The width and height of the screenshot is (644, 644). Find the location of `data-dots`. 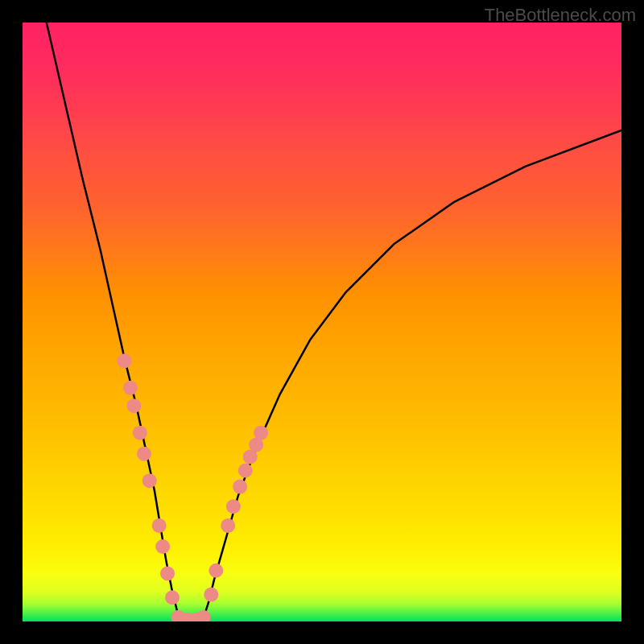

data-dots is located at coordinates (192, 488).